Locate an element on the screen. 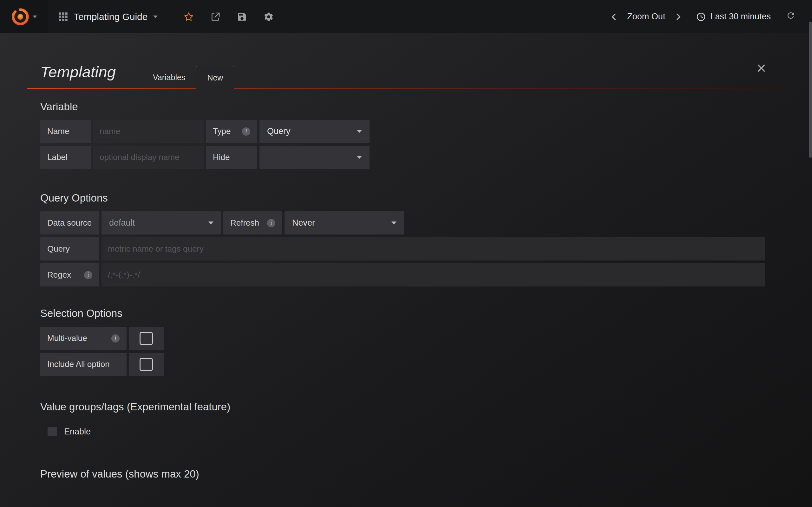 The height and width of the screenshot is (507, 812). refresh-select-value: Never is located at coordinates (304, 223).